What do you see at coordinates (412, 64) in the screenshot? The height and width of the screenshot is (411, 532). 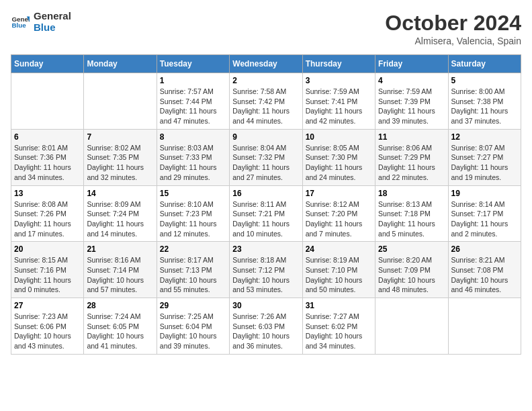 I see `header-friday: Friday` at bounding box center [412, 64].